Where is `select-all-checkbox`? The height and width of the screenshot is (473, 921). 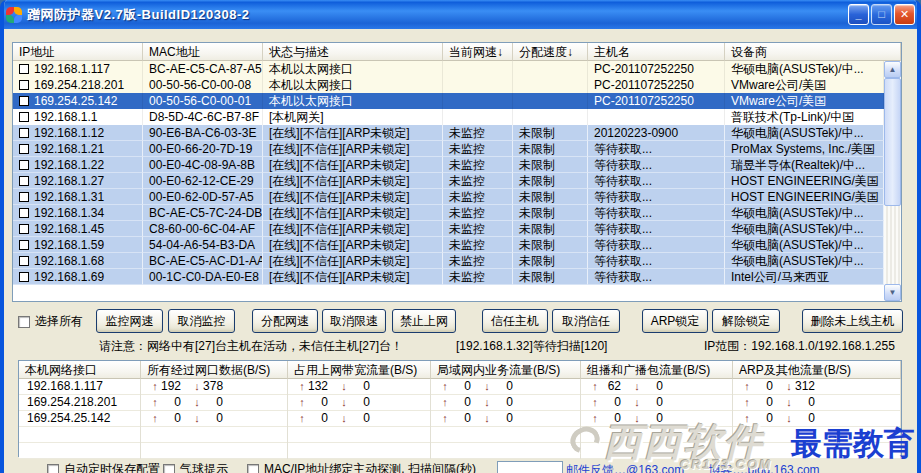
select-all-checkbox is located at coordinates (24, 322).